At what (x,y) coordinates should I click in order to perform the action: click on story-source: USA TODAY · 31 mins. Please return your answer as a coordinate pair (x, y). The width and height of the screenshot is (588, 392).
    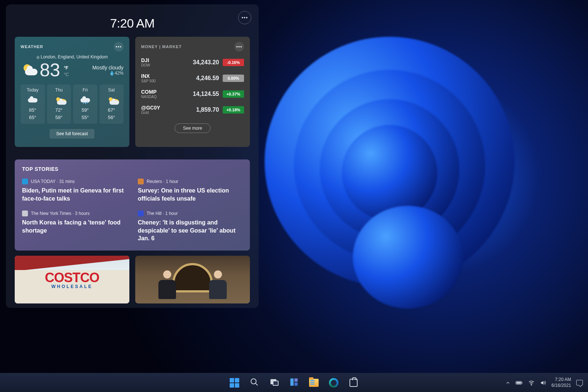
    Looking at the image, I should click on (53, 181).